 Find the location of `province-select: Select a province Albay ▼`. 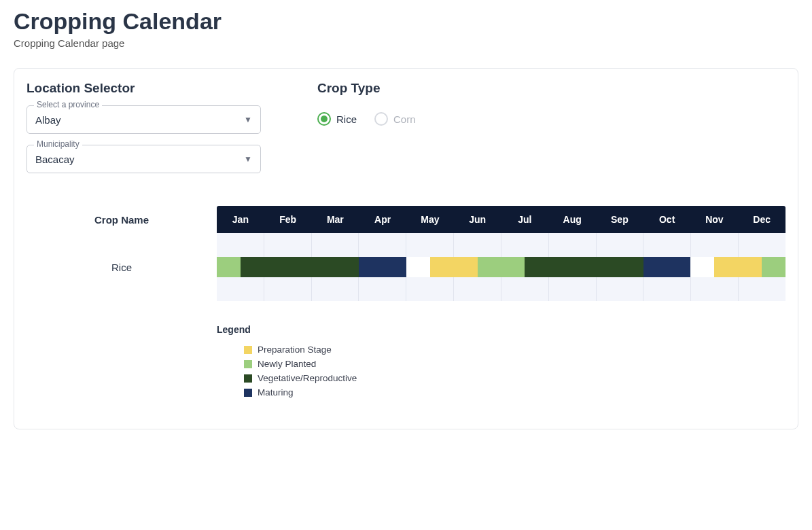

province-select: Select a province Albay ▼ is located at coordinates (144, 120).